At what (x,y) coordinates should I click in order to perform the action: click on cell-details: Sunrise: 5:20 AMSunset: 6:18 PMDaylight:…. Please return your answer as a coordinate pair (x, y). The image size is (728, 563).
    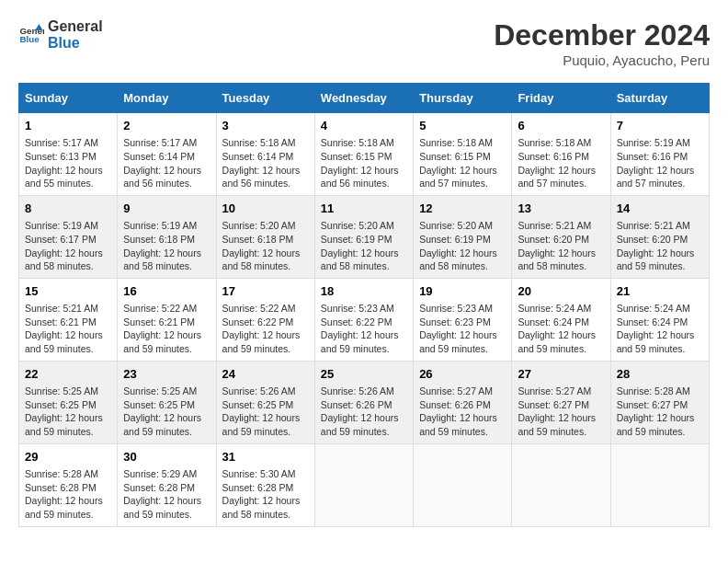
    Looking at the image, I should click on (266, 247).